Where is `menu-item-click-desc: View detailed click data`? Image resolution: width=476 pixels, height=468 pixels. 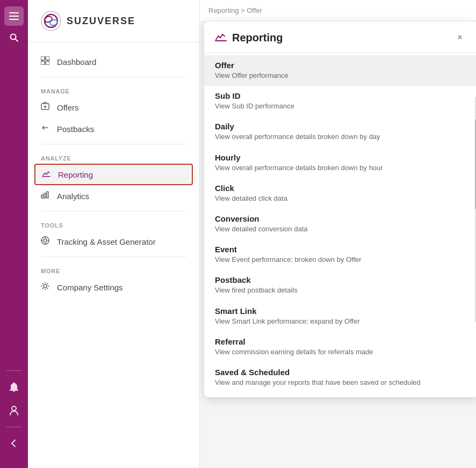
menu-item-click-desc: View detailed click data is located at coordinates (341, 199).